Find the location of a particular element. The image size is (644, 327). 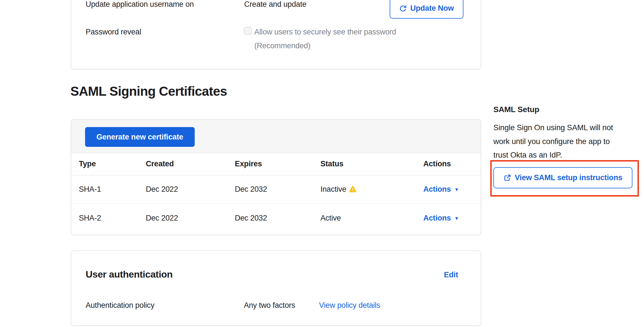

auth-policy-value: Any two factors is located at coordinates (270, 306).